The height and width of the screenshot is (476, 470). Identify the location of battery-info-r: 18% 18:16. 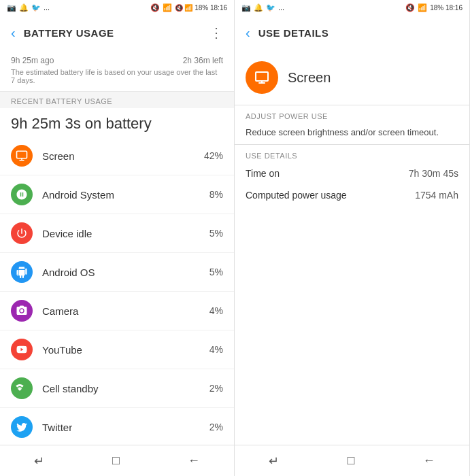
(446, 8).